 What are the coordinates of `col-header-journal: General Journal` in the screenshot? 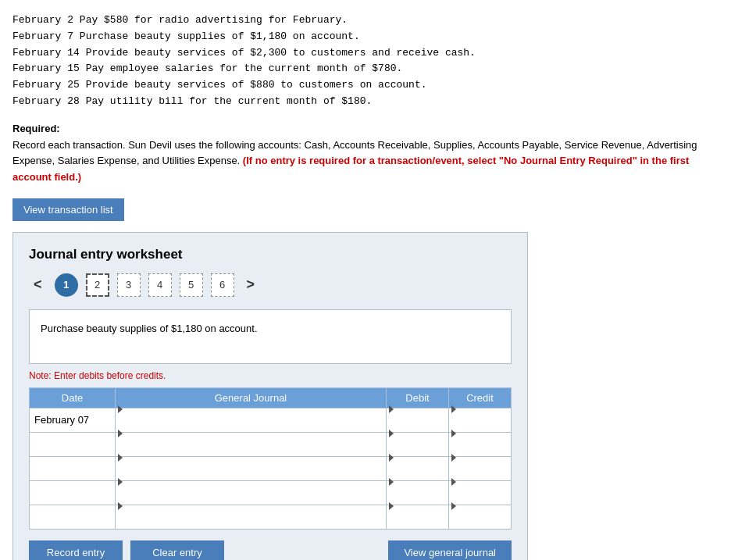 It's located at (251, 398).